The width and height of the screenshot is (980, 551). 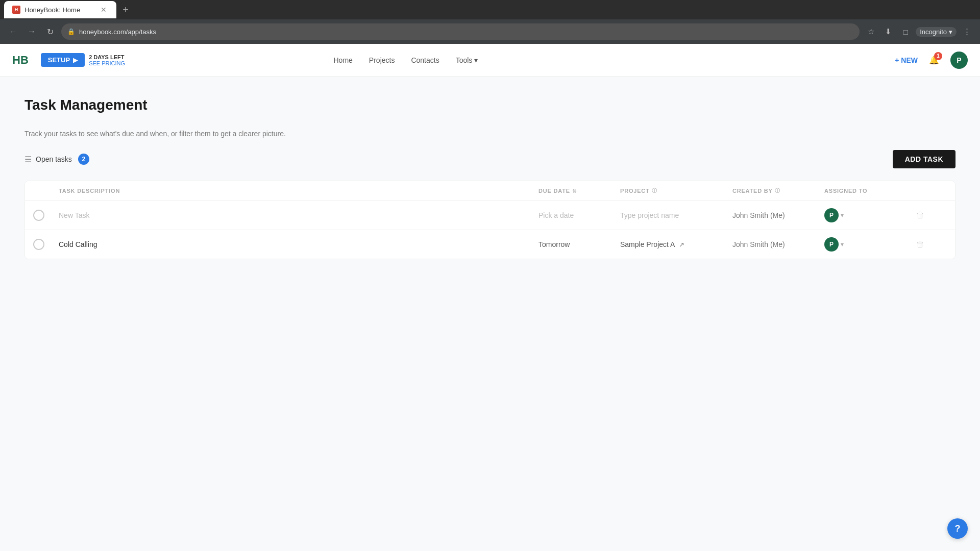 What do you see at coordinates (778, 191) in the screenshot?
I see `created-by-info-icon: ⓘ` at bounding box center [778, 191].